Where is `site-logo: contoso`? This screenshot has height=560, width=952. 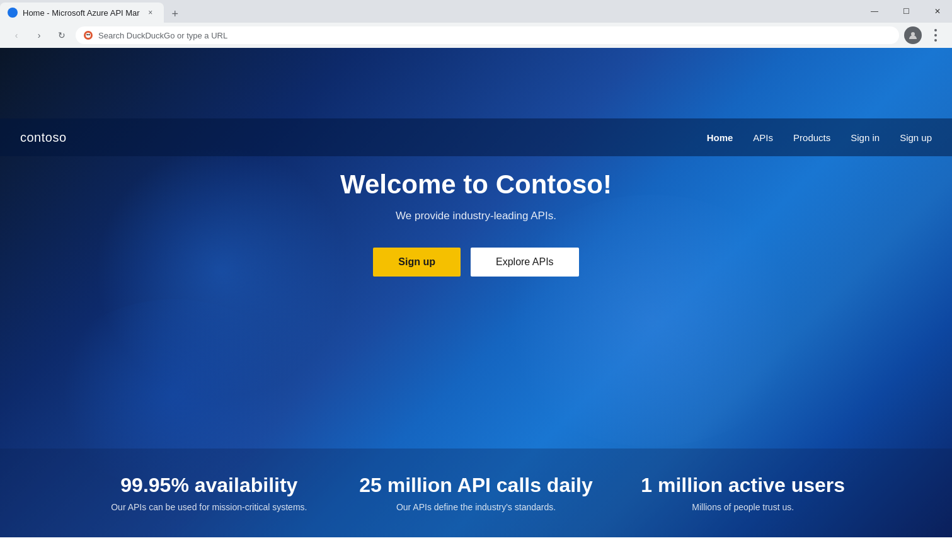
site-logo: contoso is located at coordinates (43, 137).